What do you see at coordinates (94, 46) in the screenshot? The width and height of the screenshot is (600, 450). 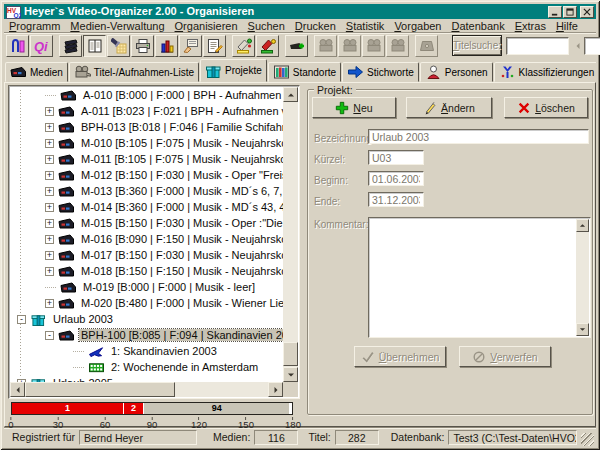 I see `toolbar-organisieren-button` at bounding box center [94, 46].